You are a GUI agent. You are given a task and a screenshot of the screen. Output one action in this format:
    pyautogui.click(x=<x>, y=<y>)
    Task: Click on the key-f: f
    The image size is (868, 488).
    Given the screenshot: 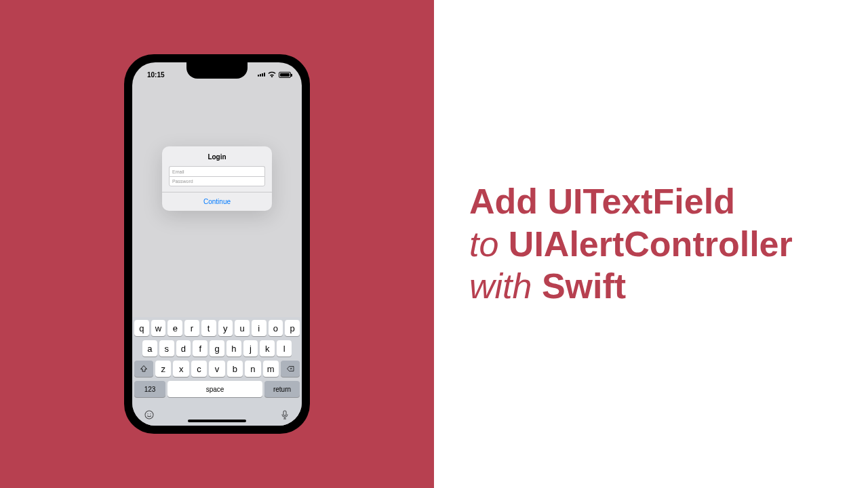 What is the action you would take?
    pyautogui.click(x=200, y=348)
    